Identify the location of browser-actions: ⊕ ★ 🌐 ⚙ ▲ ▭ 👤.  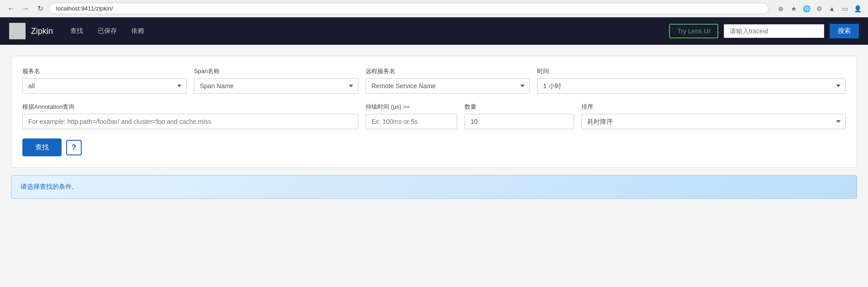
(819, 9).